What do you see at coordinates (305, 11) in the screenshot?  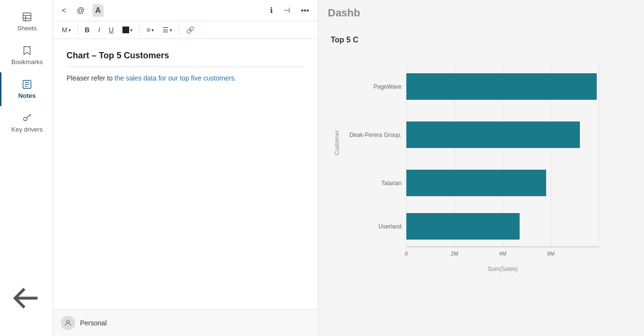 I see `more-button: •••` at bounding box center [305, 11].